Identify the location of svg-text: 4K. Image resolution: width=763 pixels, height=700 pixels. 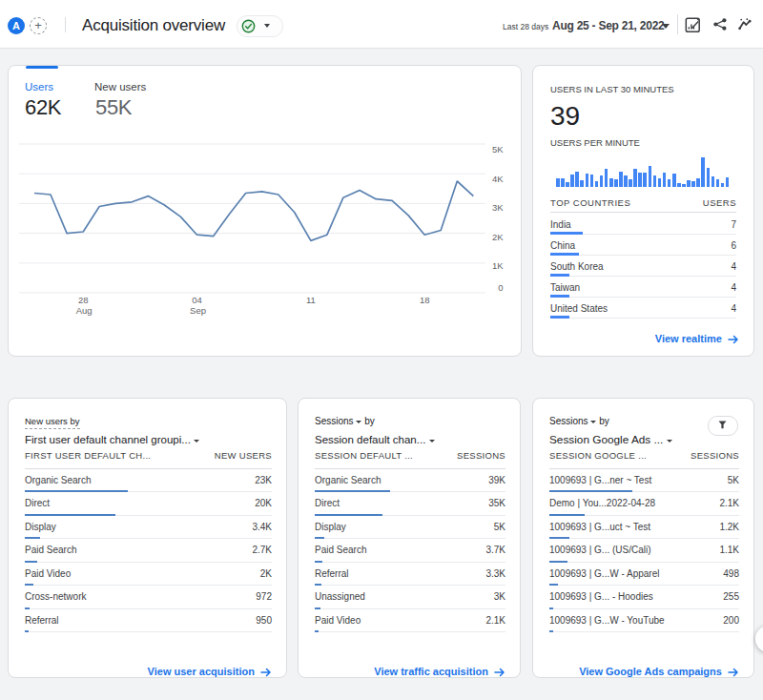
(498, 179).